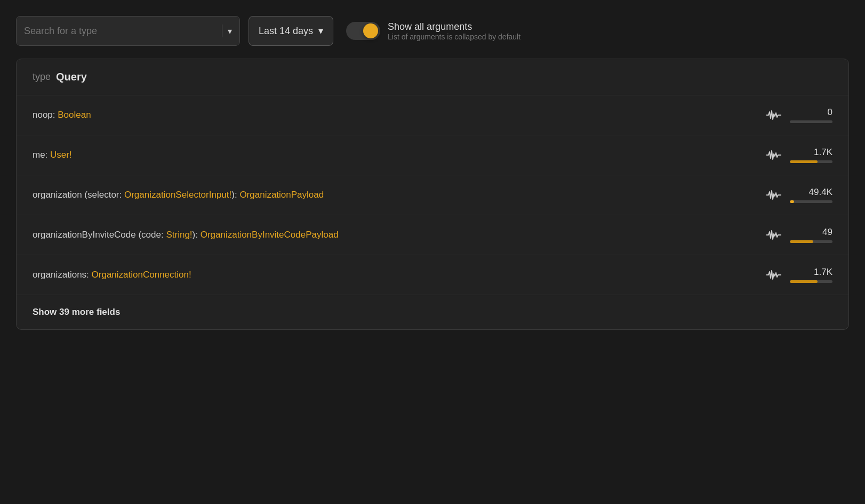 The image size is (865, 504). What do you see at coordinates (811, 235) in the screenshot?
I see `count-group: 49` at bounding box center [811, 235].